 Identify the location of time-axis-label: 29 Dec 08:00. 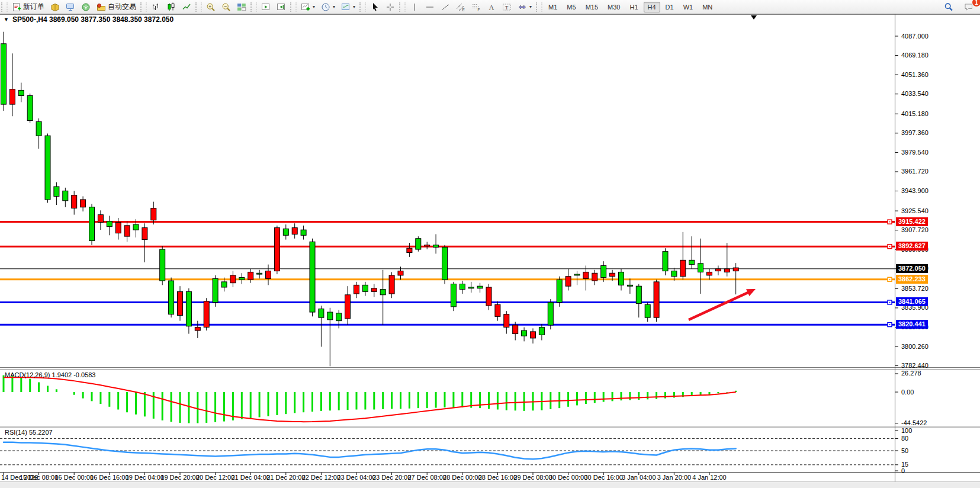
(533, 477).